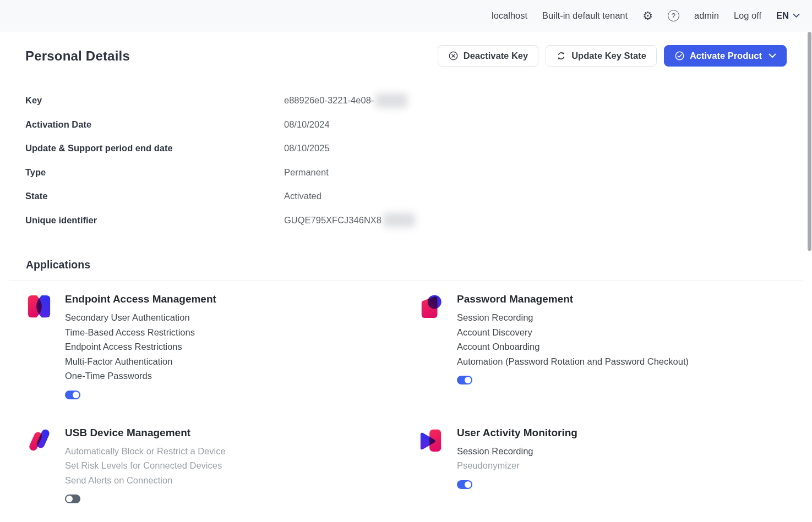  Describe the element at coordinates (141, 376) in the screenshot. I see `feature-item: One-Time Passwords` at that location.